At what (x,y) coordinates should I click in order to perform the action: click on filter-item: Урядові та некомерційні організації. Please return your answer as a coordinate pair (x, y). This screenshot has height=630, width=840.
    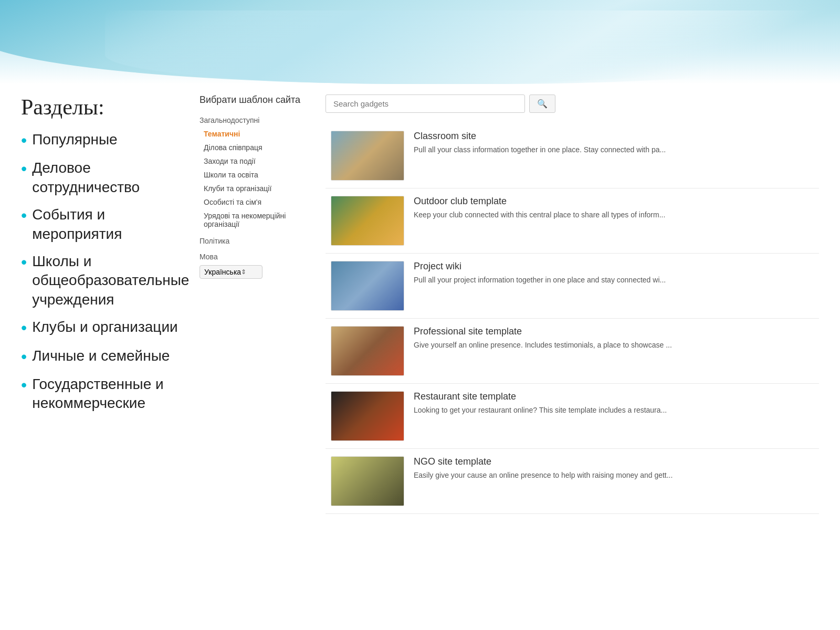
    Looking at the image, I should click on (257, 220).